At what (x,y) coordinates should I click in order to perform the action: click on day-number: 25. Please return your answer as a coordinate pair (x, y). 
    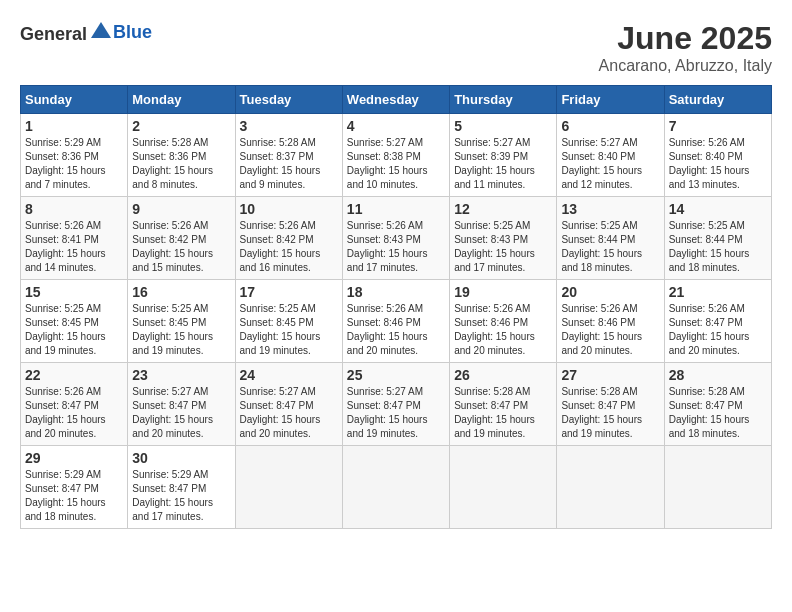
    Looking at the image, I should click on (396, 375).